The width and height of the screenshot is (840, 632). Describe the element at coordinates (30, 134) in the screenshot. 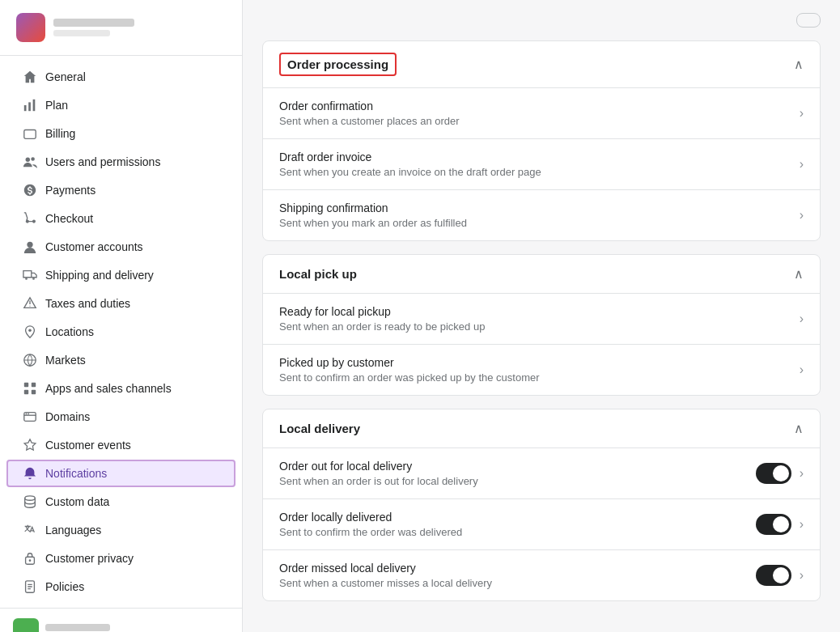

I see `billing-icon` at that location.